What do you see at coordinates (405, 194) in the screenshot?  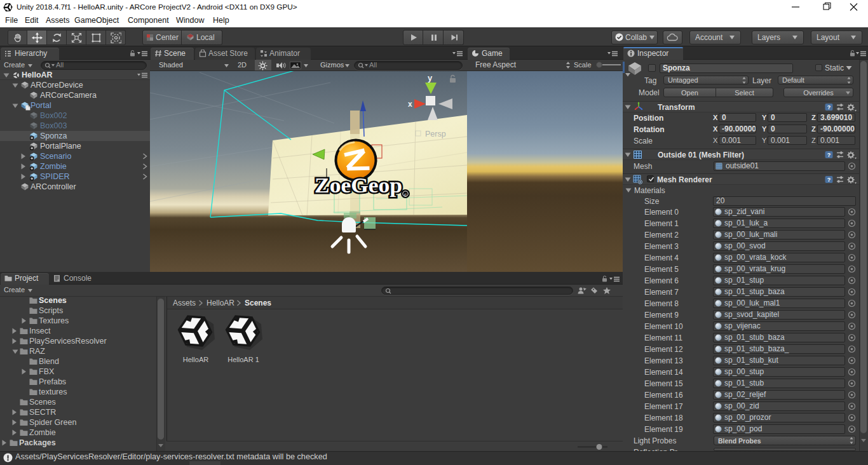 I see `svg-text: c` at bounding box center [405, 194].